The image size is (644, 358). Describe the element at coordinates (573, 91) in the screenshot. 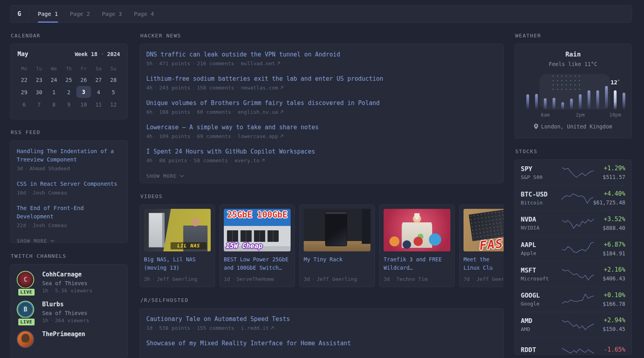

I see `weather-widget: Rain Feels like 11°C 12° 6am2pm10pm Lond…` at that location.